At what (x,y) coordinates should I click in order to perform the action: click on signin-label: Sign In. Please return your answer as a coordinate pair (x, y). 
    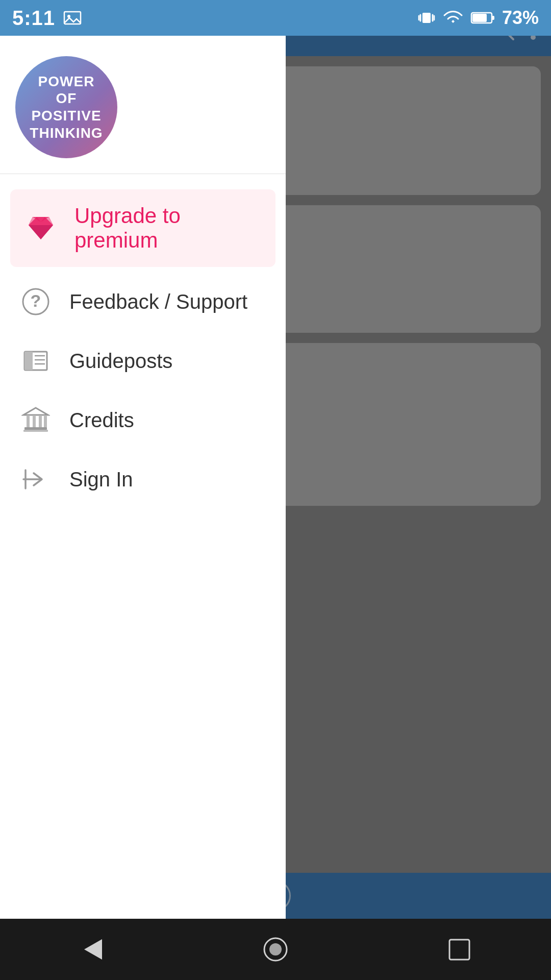
    Looking at the image, I should click on (101, 480).